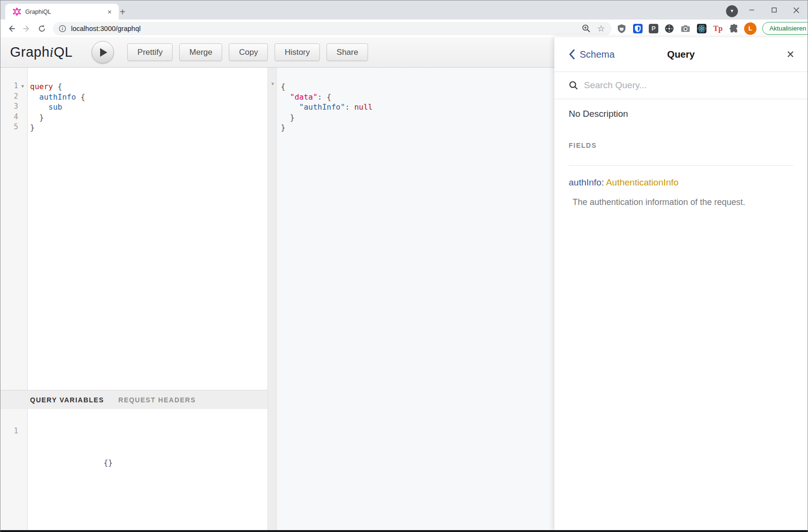  What do you see at coordinates (149, 452) in the screenshot?
I see `code-line: {}` at bounding box center [149, 452].